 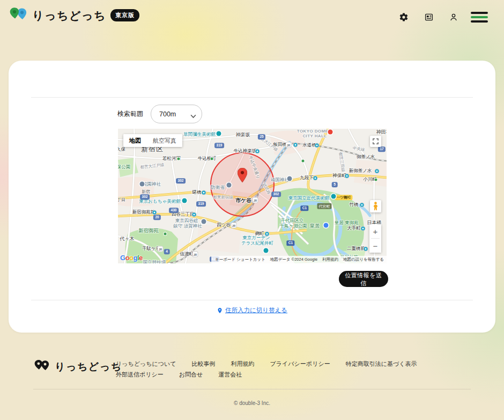 What do you see at coordinates (218, 188) in the screenshot?
I see `map-label: 防衛省` at bounding box center [218, 188].